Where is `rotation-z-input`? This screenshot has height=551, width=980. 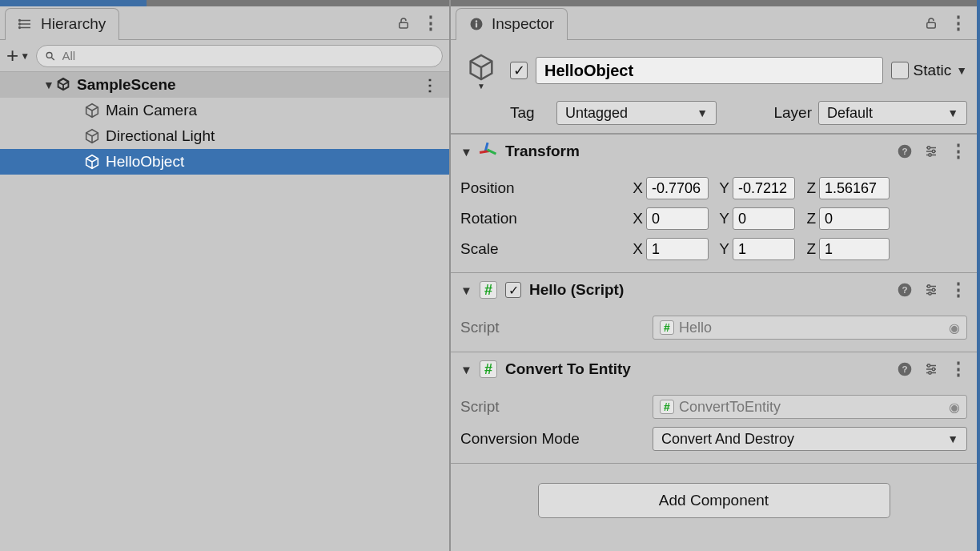
rotation-z-input is located at coordinates (854, 219).